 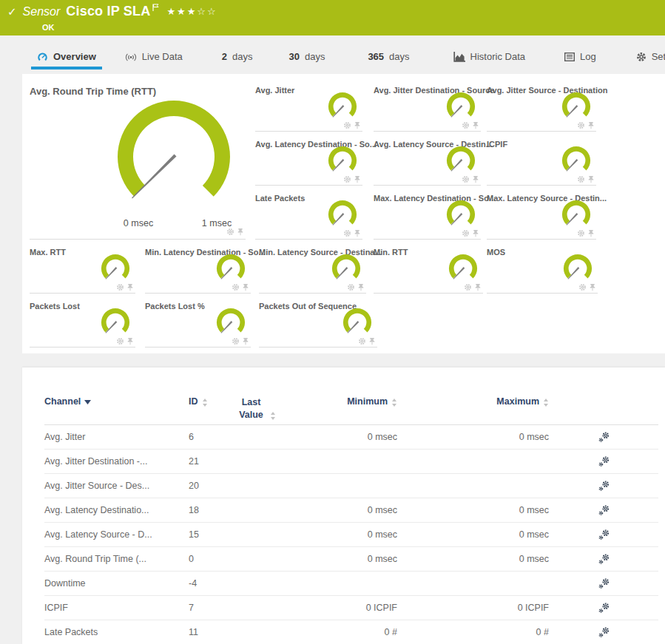 What do you see at coordinates (206, 608) in the screenshot?
I see `channel-id: 7` at bounding box center [206, 608].